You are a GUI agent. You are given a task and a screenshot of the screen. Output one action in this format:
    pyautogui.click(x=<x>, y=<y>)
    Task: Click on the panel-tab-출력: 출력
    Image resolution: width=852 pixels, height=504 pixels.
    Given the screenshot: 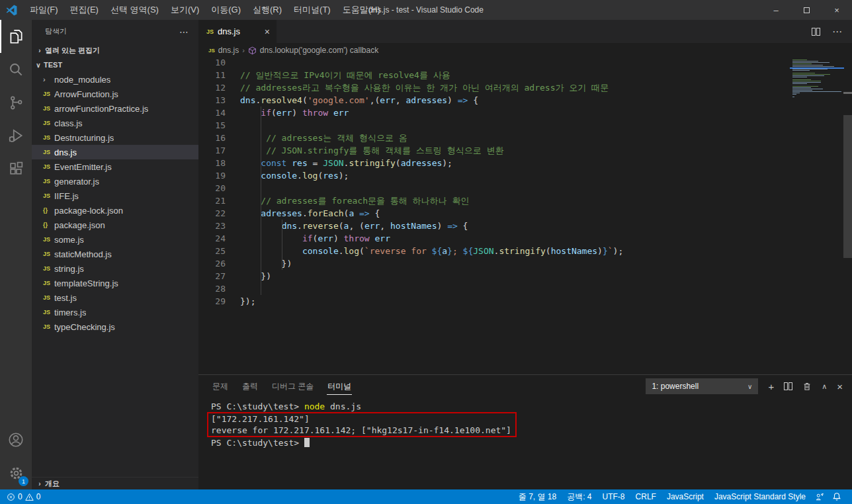 What is the action you would take?
    pyautogui.click(x=250, y=386)
    